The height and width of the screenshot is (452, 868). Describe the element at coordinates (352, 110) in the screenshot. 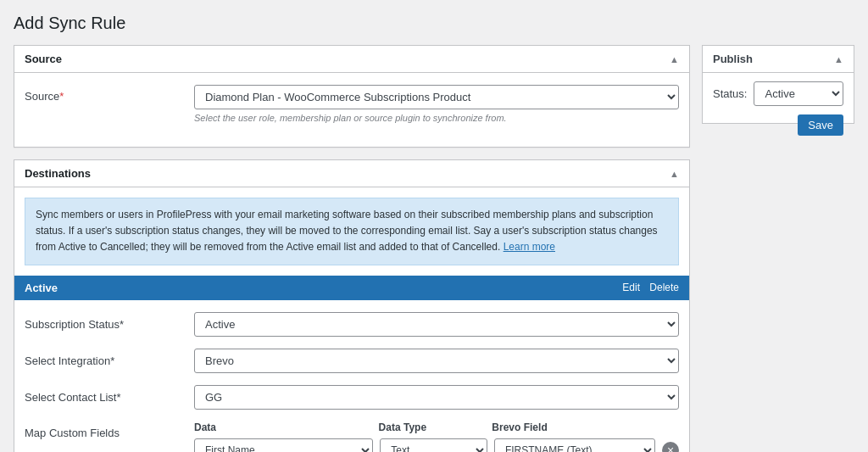

I see `source-card-body: Source* Diamond Plan - WooCommerce Subsc…` at that location.